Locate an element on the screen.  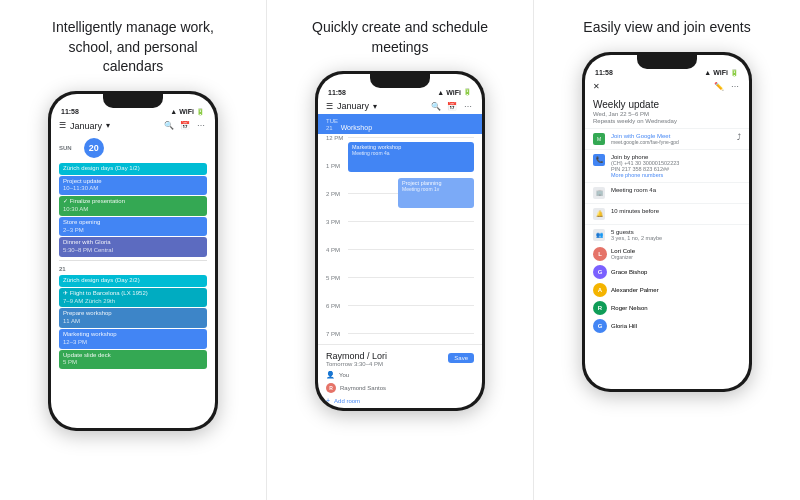
room-label: Meeting room 4a is located at coordinates (634, 190).